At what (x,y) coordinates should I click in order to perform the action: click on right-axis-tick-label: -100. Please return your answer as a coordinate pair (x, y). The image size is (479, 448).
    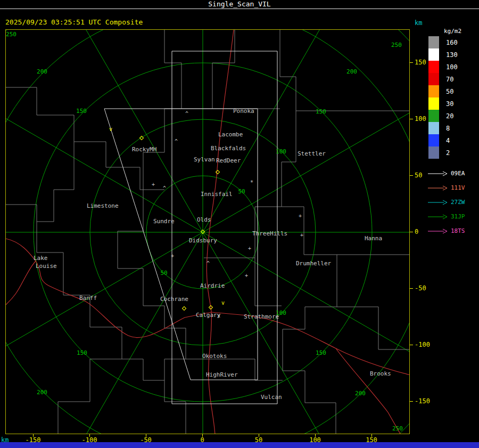
    Looking at the image, I should click on (423, 345).